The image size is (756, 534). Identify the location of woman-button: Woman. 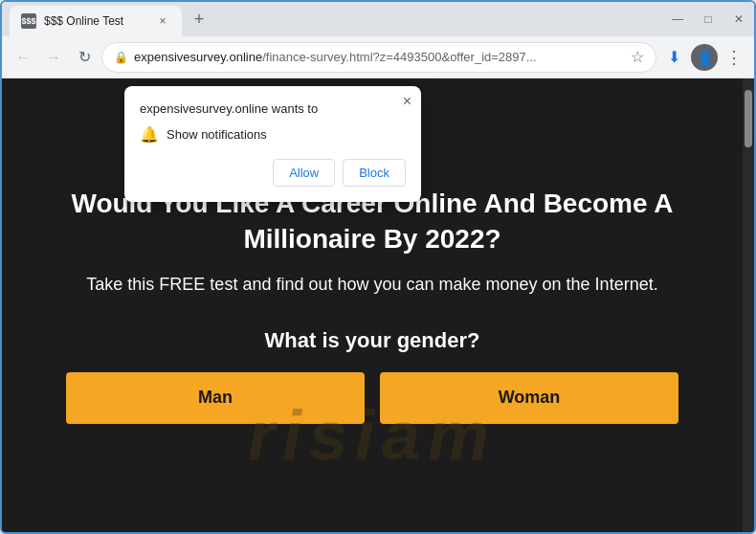
(529, 398).